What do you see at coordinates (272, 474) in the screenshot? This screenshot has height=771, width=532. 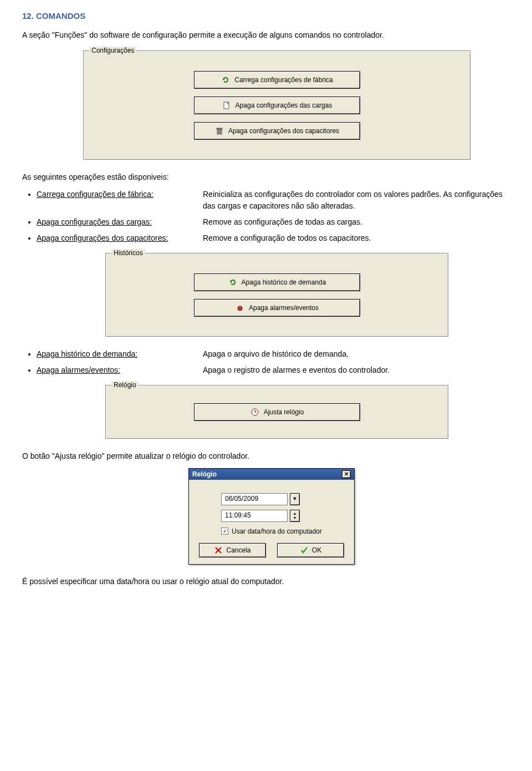 I see `dialog-titlebar: Relógio ✕` at bounding box center [272, 474].